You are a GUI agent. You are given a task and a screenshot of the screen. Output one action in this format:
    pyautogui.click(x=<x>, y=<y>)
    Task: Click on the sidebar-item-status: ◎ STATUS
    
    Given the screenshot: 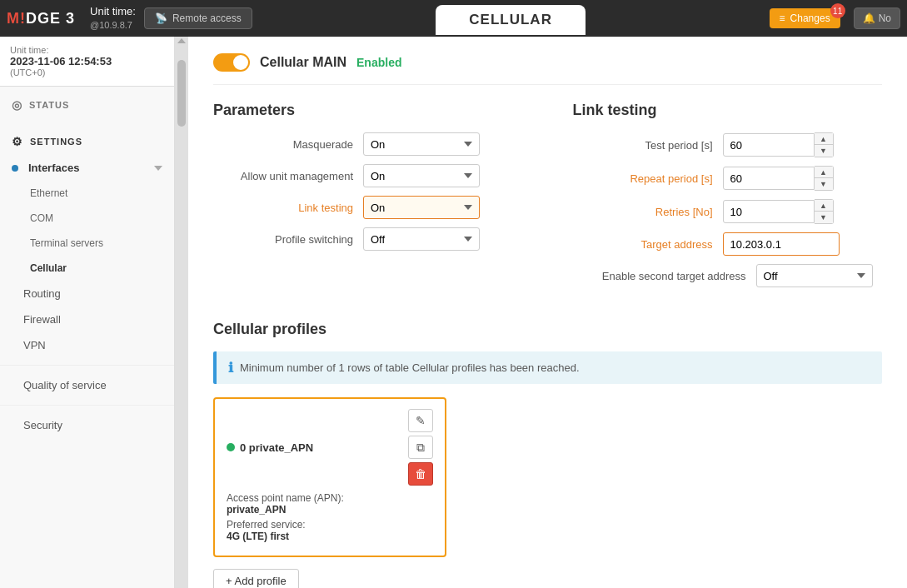 What is the action you would take?
    pyautogui.click(x=87, y=105)
    